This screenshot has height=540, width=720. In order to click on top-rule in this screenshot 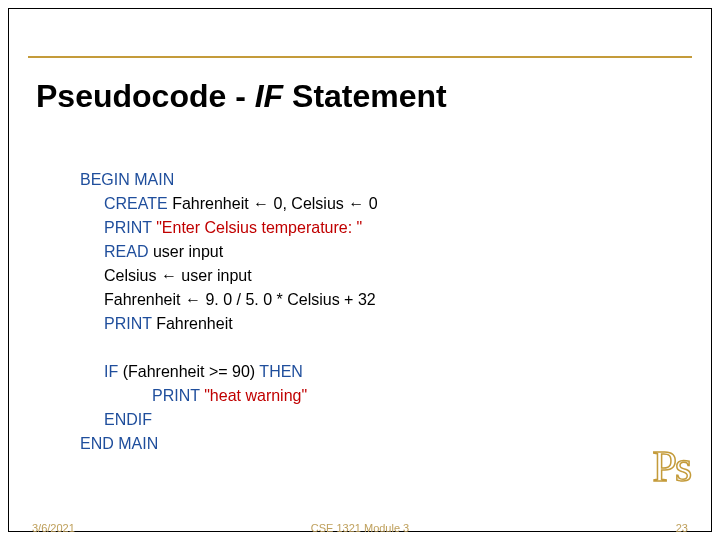, I will do `click(360, 57)`.